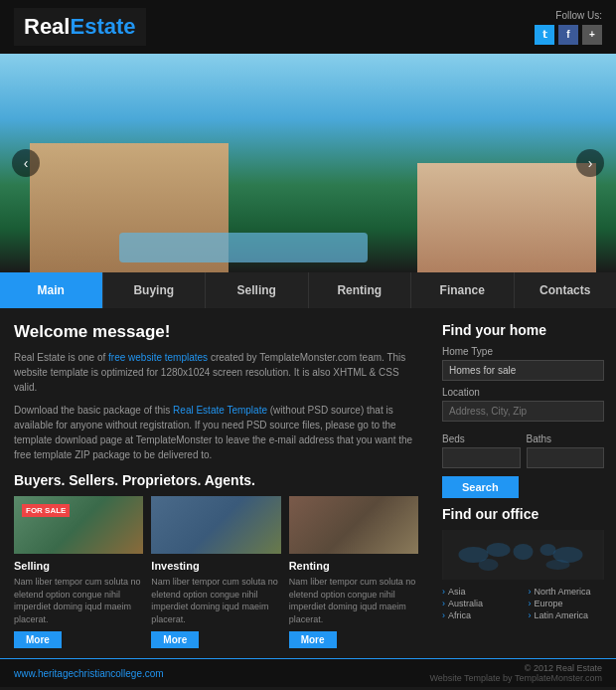 This screenshot has height=690, width=616. What do you see at coordinates (481, 604) in the screenshot?
I see `region-australia: Australia` at bounding box center [481, 604].